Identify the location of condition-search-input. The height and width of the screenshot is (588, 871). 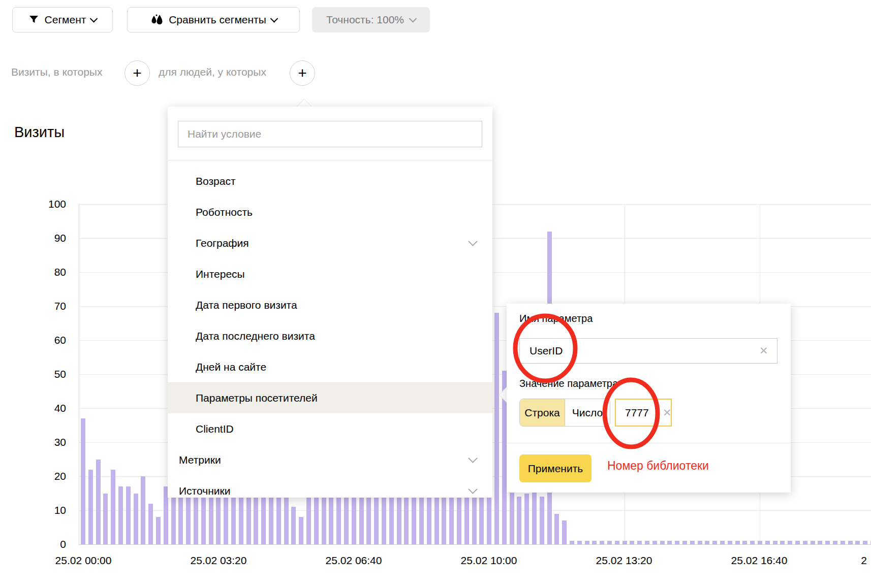
(330, 134).